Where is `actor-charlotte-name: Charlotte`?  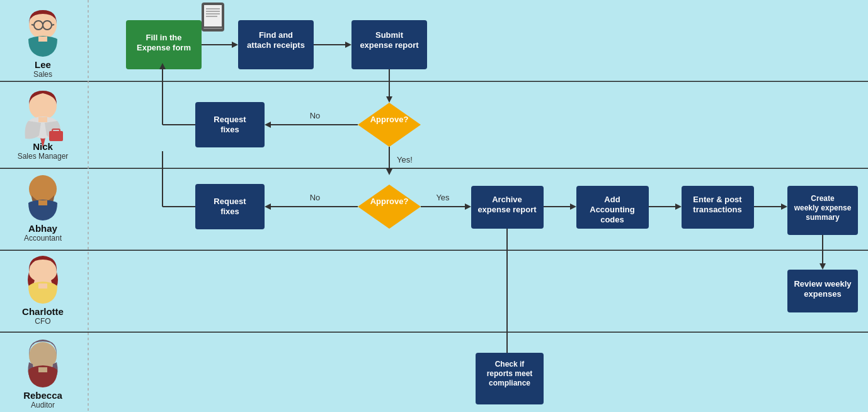
actor-charlotte-name: Charlotte is located at coordinates (43, 311).